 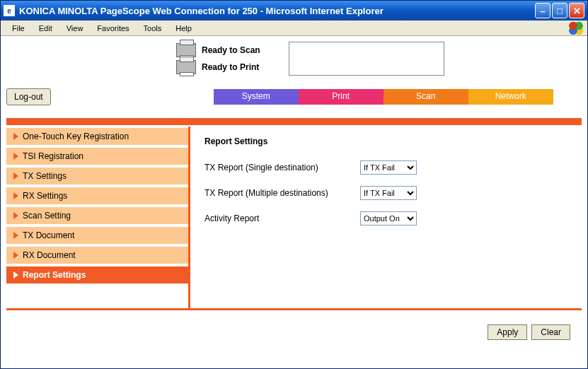 I want to click on apply-button: Apply, so click(x=507, y=332).